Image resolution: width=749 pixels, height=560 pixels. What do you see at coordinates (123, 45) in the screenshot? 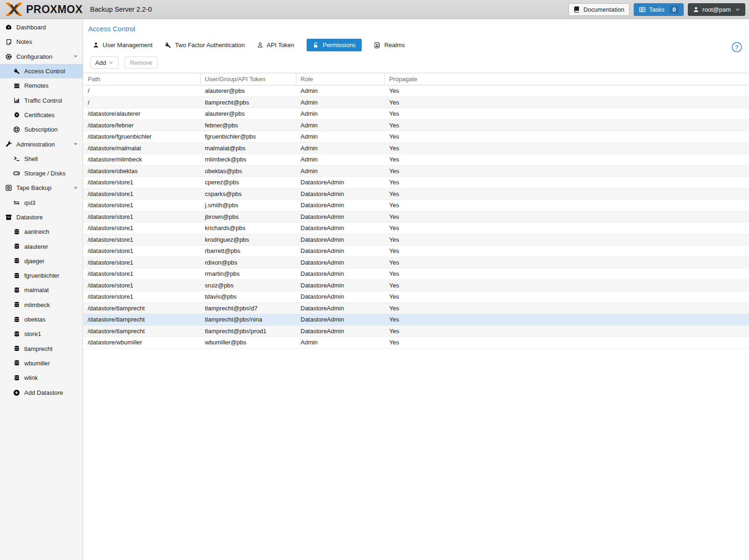
I see `tab-user-management: User Management` at bounding box center [123, 45].